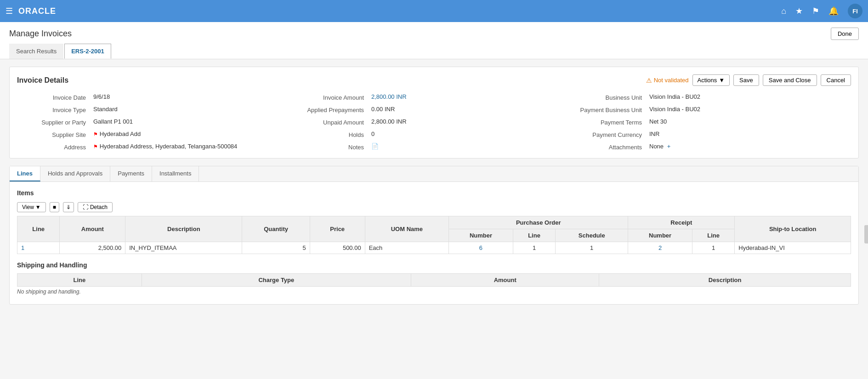 The height and width of the screenshot is (379, 868). I want to click on payment-bu-label: Payment Business Unit, so click(610, 109).